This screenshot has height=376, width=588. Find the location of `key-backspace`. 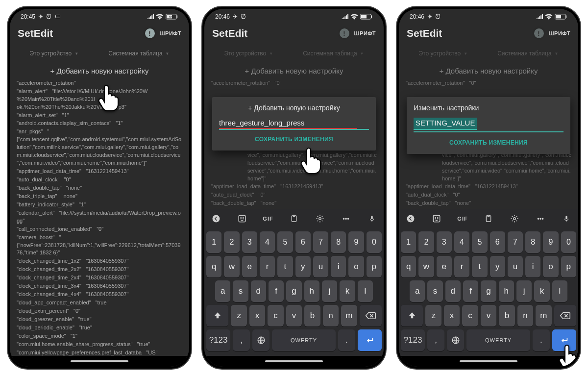

key-backspace is located at coordinates (565, 316).